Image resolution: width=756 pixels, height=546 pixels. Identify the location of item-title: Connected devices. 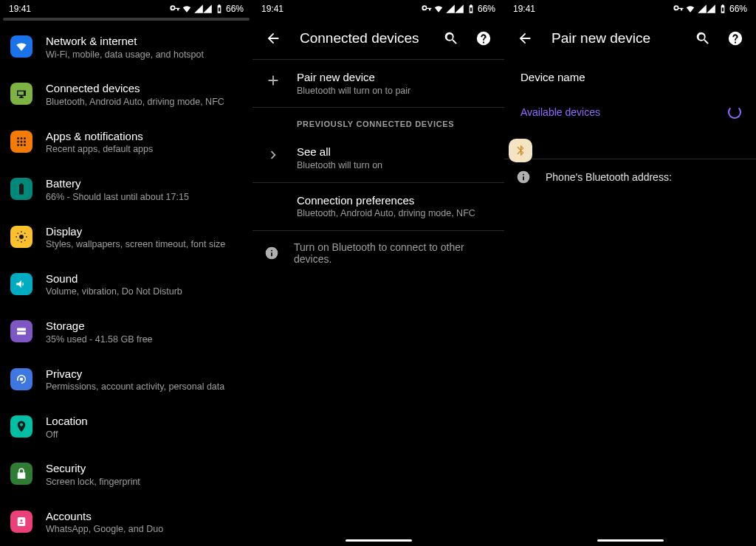
(144, 89).